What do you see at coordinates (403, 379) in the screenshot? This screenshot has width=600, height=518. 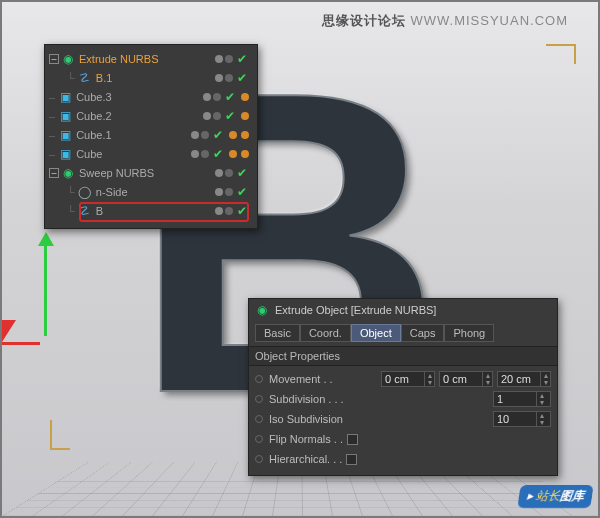 I see `prop-movement: Movement . . ▴▾ ▴▾ ▴▾` at bounding box center [403, 379].